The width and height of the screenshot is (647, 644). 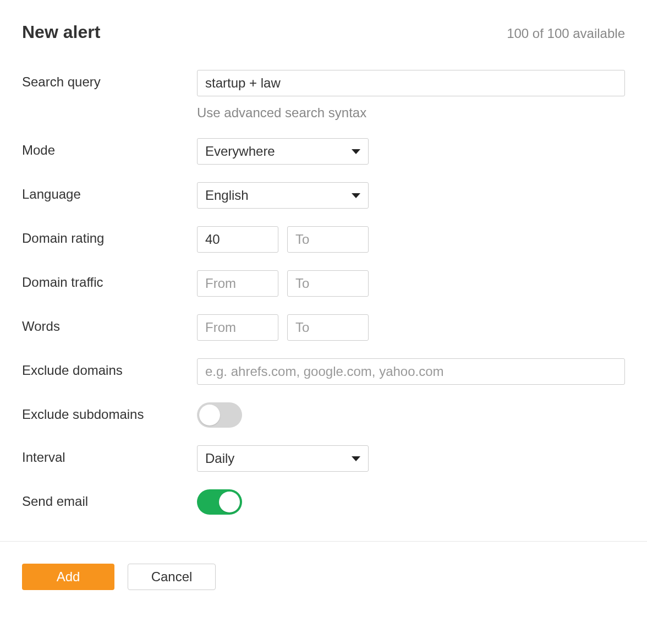 What do you see at coordinates (283, 151) in the screenshot?
I see `mode-select: Everywhere` at bounding box center [283, 151].